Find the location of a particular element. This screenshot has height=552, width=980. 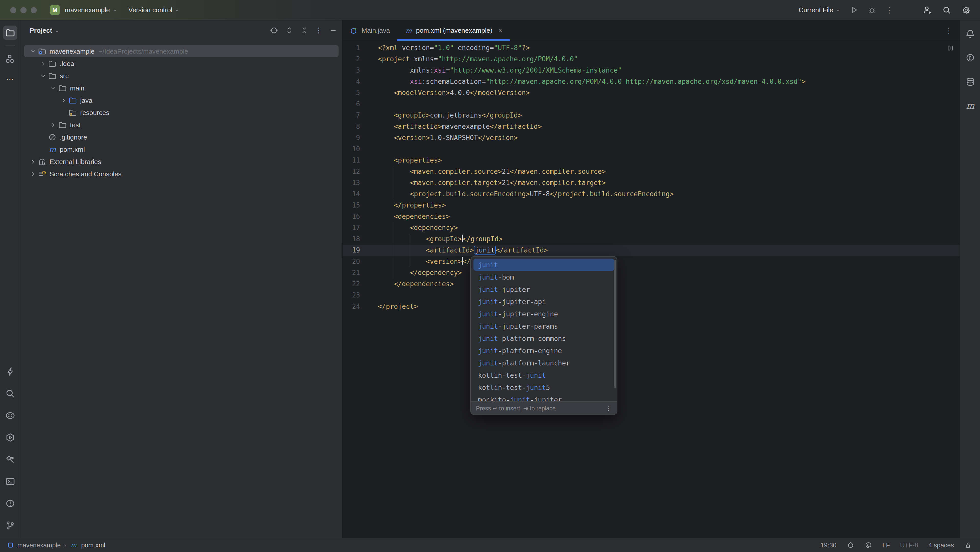

build-tool-icon is located at coordinates (10, 459).